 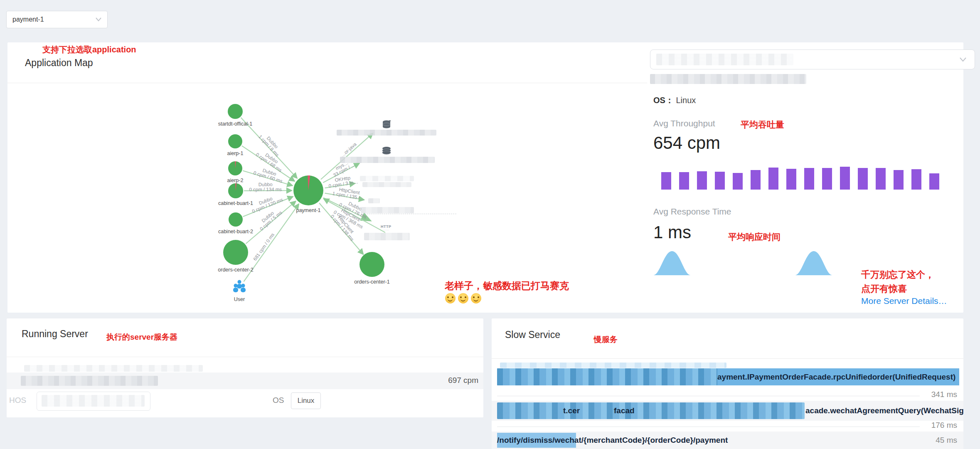 What do you see at coordinates (245, 357) in the screenshot?
I see `running-server-divider` at bounding box center [245, 357].